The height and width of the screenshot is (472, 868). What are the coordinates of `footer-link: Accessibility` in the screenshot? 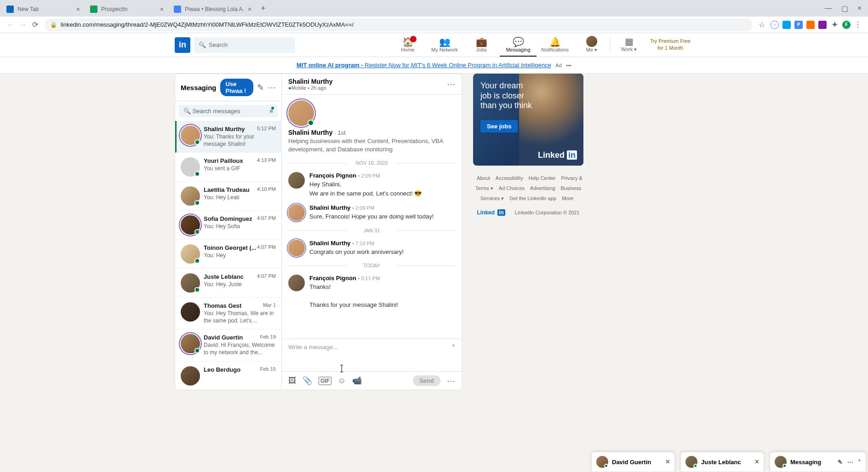 It's located at (509, 178).